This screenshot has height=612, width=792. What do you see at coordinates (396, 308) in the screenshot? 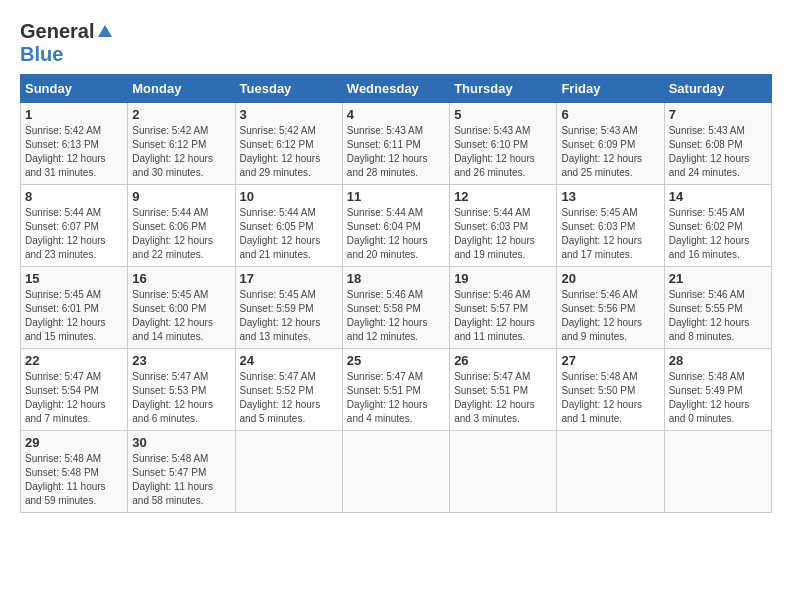
I see `calendar-week-3: 15Sunrise: 5:45 AMSunset: 6:01 PMDayligh…` at bounding box center [396, 308].